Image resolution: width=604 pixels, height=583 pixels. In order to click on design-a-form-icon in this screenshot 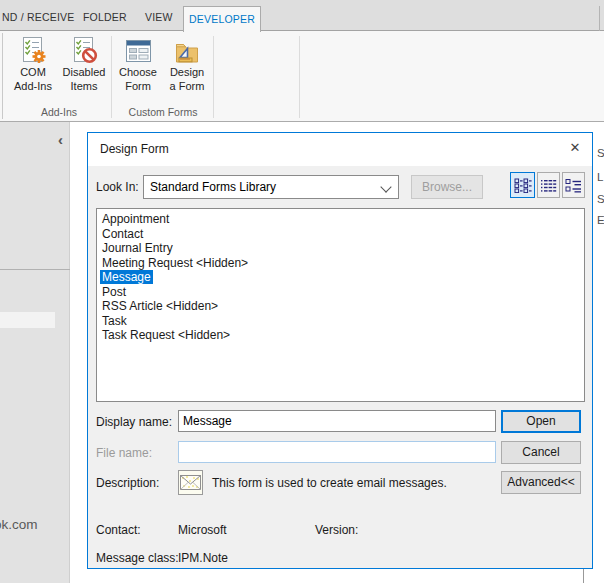, I will do `click(187, 50)`.